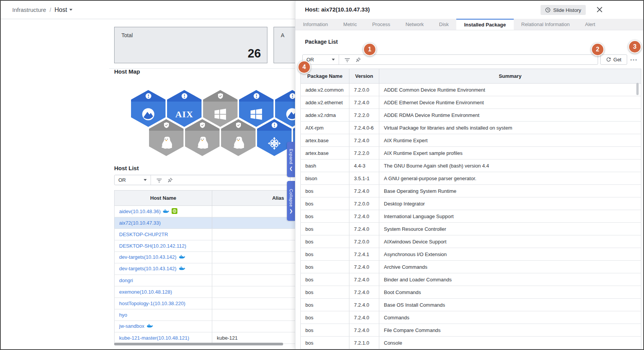 The image size is (644, 350). I want to click on package-table-row: bos 7.2.4.0 Archive Commands, so click(471, 267).